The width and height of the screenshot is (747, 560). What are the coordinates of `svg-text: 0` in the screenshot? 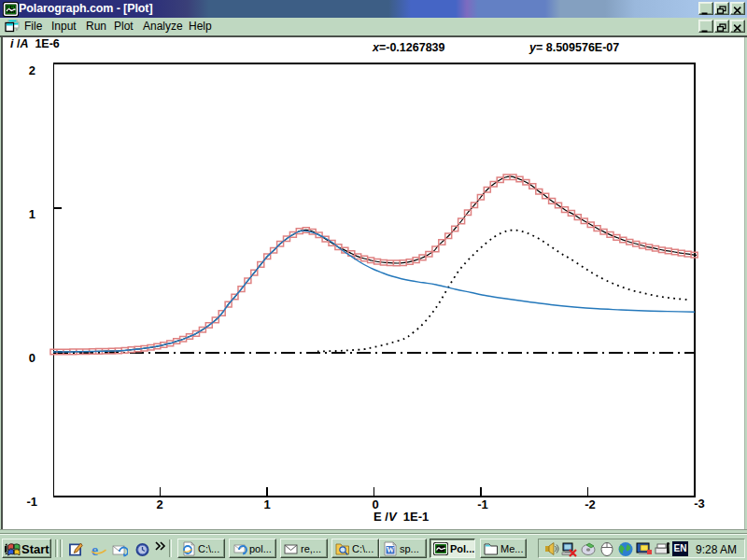 It's located at (32, 358).